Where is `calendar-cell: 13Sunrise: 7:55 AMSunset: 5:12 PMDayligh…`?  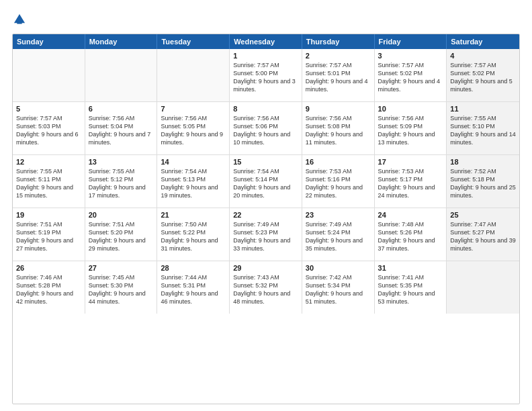
calendar-cell: 13Sunrise: 7:55 AMSunset: 5:12 PMDayligh… is located at coordinates (122, 181).